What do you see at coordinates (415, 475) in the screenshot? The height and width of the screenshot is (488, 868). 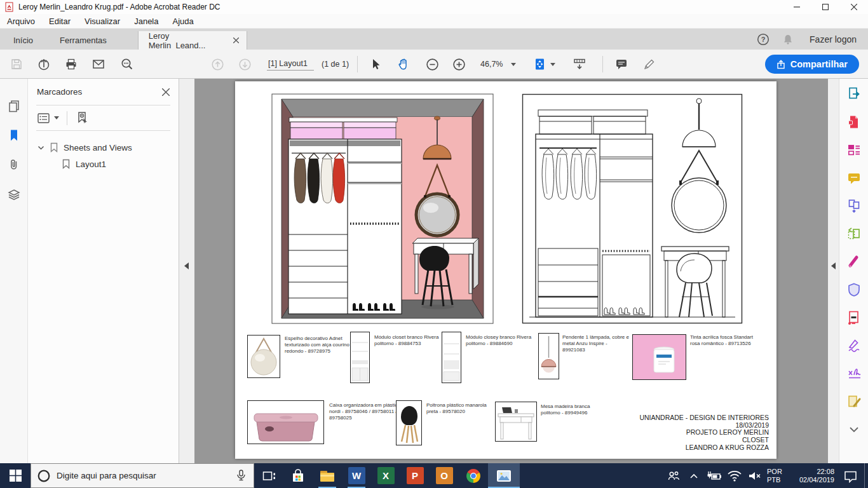 I see `taskbar-app-powerpoint: P` at bounding box center [415, 475].